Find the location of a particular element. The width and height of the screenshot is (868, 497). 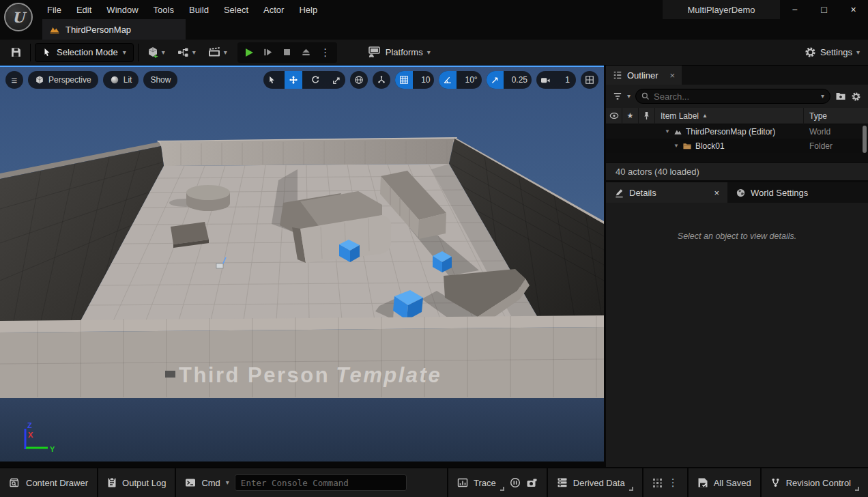

trace-section: Trace is located at coordinates (497, 483).